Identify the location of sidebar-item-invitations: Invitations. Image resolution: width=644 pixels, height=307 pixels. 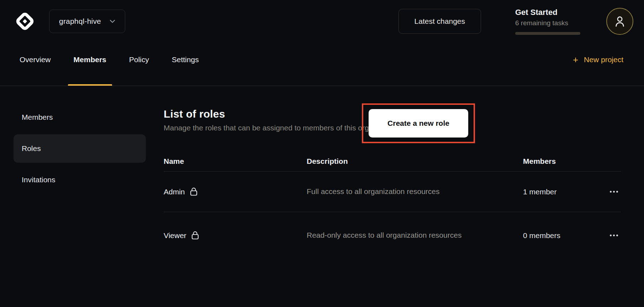
(80, 180).